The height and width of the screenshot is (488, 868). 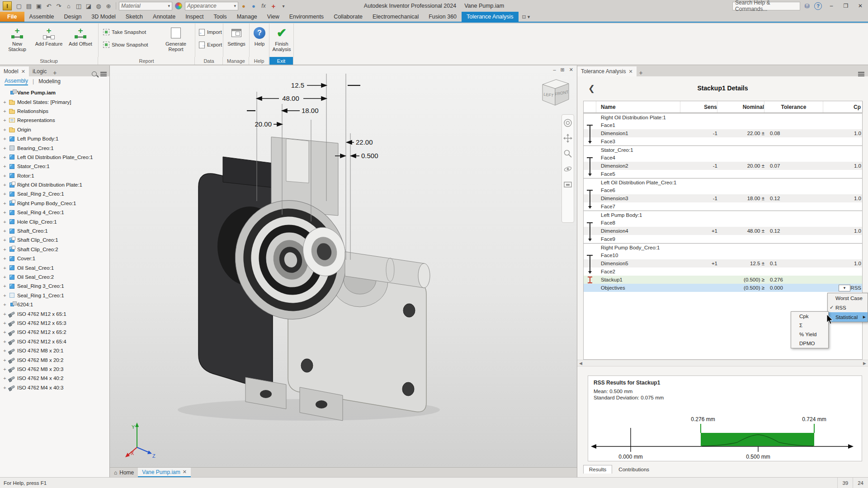 What do you see at coordinates (723, 280) in the screenshot?
I see `table-row: Stackup1 (0.500) ≥ 0.276 ▼` at bounding box center [723, 280].